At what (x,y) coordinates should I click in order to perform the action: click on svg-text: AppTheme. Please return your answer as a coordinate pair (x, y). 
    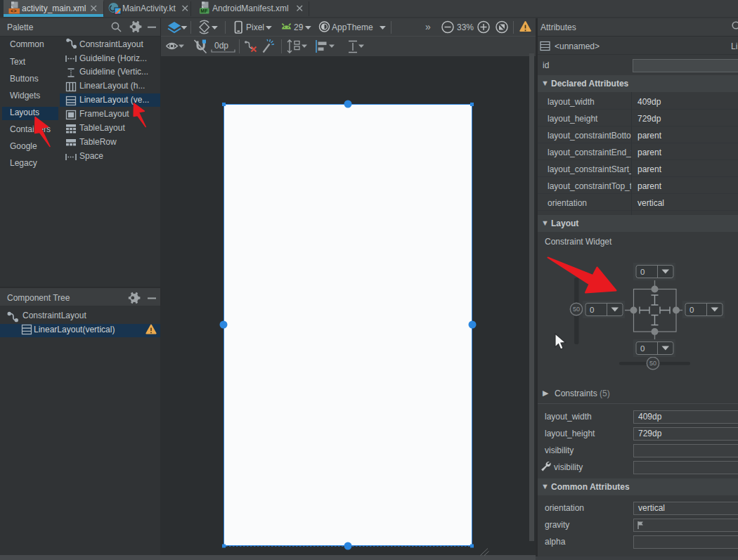
    Looking at the image, I should click on (353, 27).